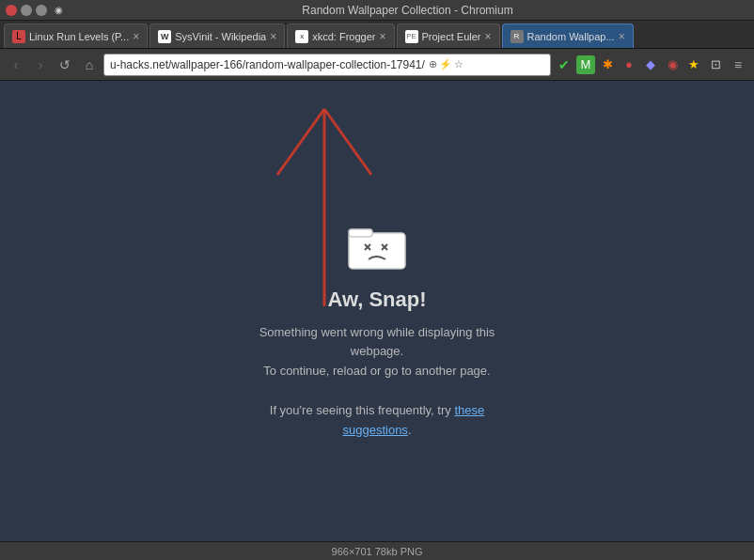 Image resolution: width=754 pixels, height=560 pixels. Describe the element at coordinates (694, 65) in the screenshot. I see `ext-yellow-icon: ★` at that location.